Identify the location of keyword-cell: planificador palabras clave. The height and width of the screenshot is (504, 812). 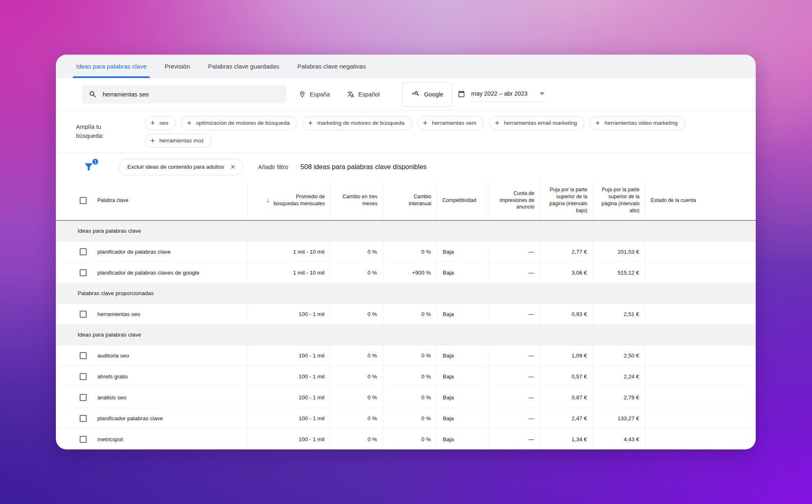
(152, 418).